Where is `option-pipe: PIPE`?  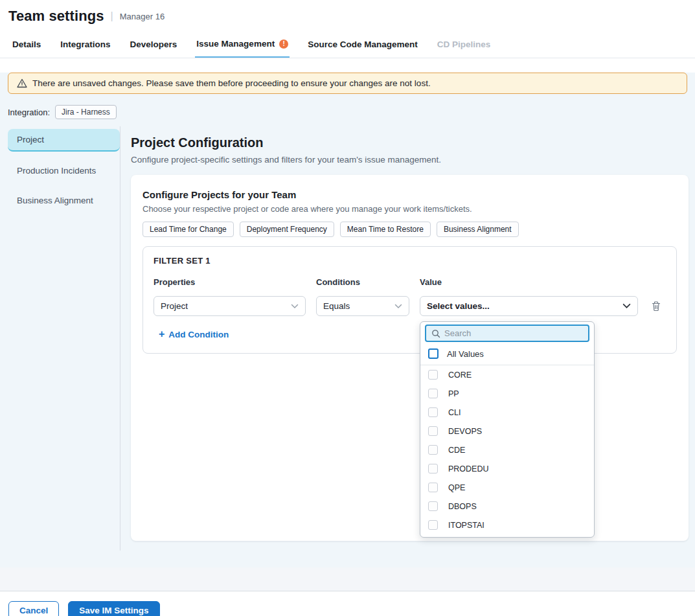
option-pipe: PIPE is located at coordinates (507, 536).